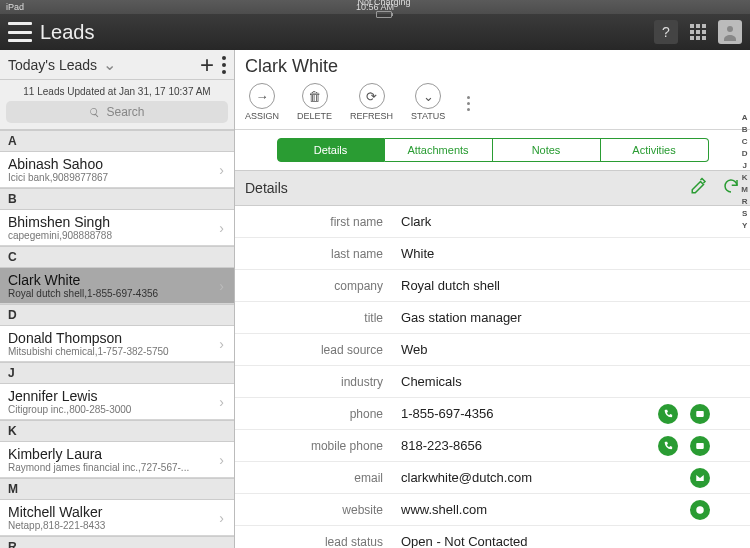 The width and height of the screenshot is (750, 548). Describe the element at coordinates (375, 32) in the screenshot. I see `app-header: Leads ?` at that location.